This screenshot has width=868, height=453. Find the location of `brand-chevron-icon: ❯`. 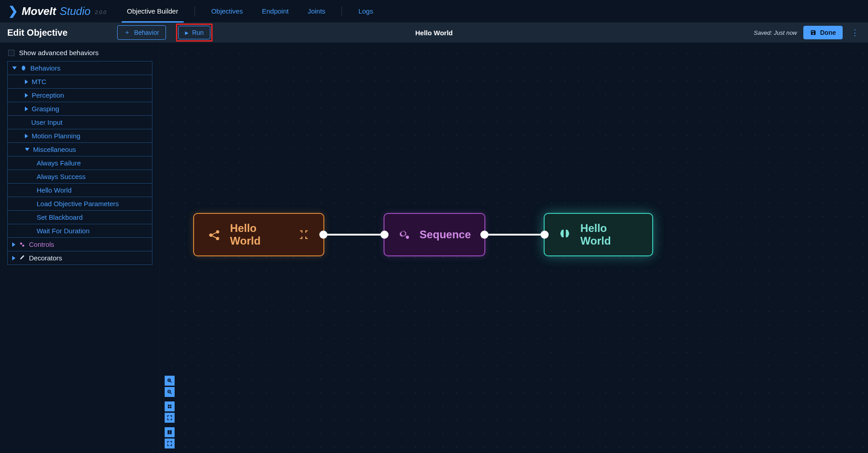

brand-chevron-icon: ❯ is located at coordinates (13, 11).